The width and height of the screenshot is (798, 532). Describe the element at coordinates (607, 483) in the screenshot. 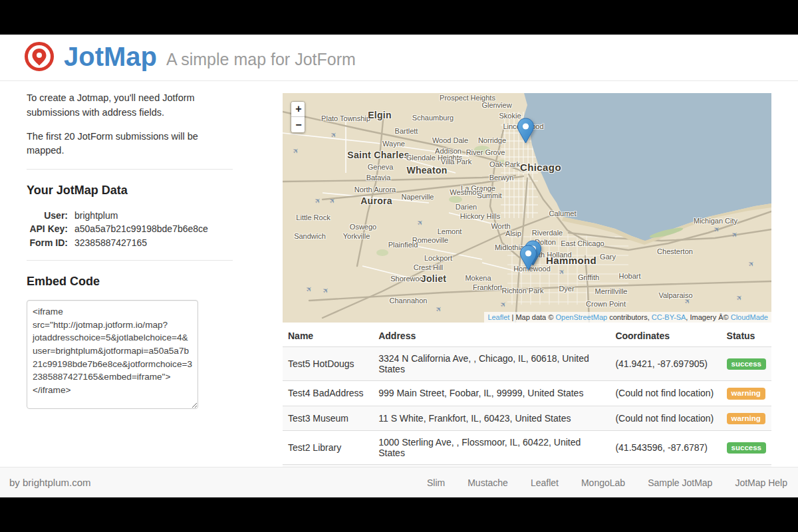

I see `footer-links: SlimMustacheLeafletMongoLabSample JotMap…` at that location.